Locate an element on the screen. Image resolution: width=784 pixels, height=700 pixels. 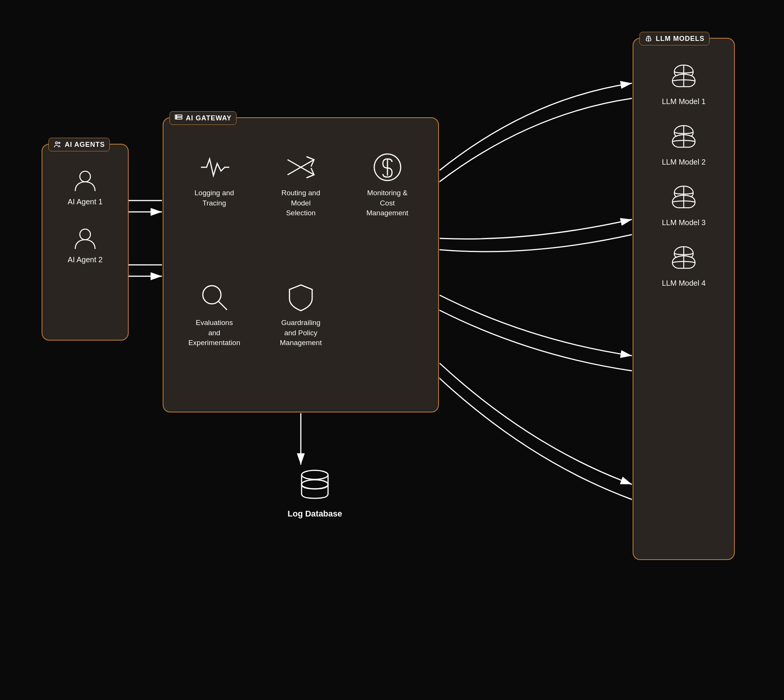
gateway-evaluations: EvaluationsandExperimentation is located at coordinates (214, 339).